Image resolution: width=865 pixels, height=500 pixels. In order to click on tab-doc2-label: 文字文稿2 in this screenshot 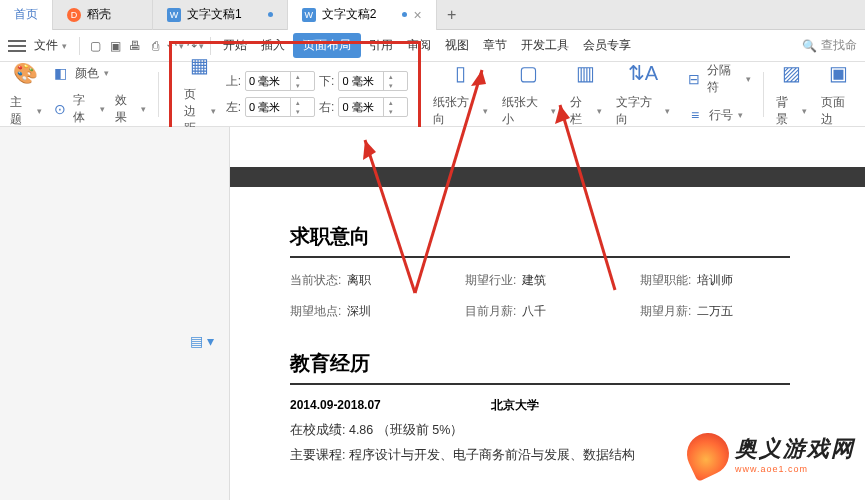, I will do `click(350, 14)`.